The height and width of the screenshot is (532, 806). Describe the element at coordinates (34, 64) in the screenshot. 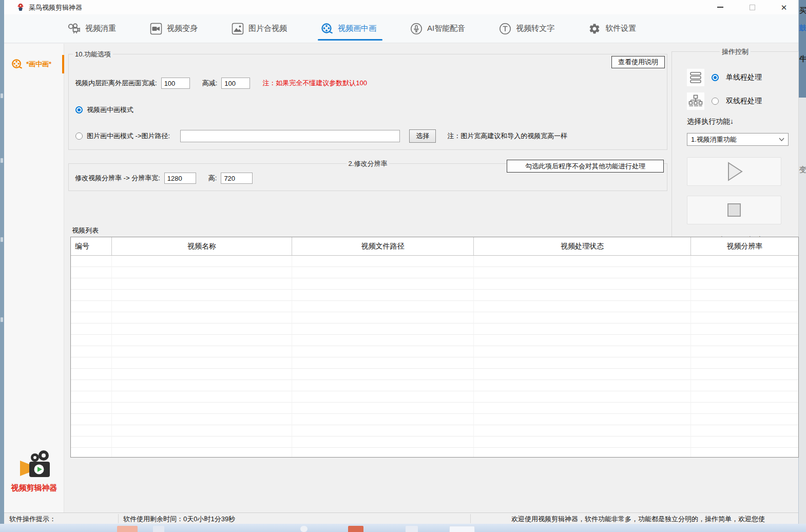

I see `sidebar-item-pip: *画中画*` at that location.